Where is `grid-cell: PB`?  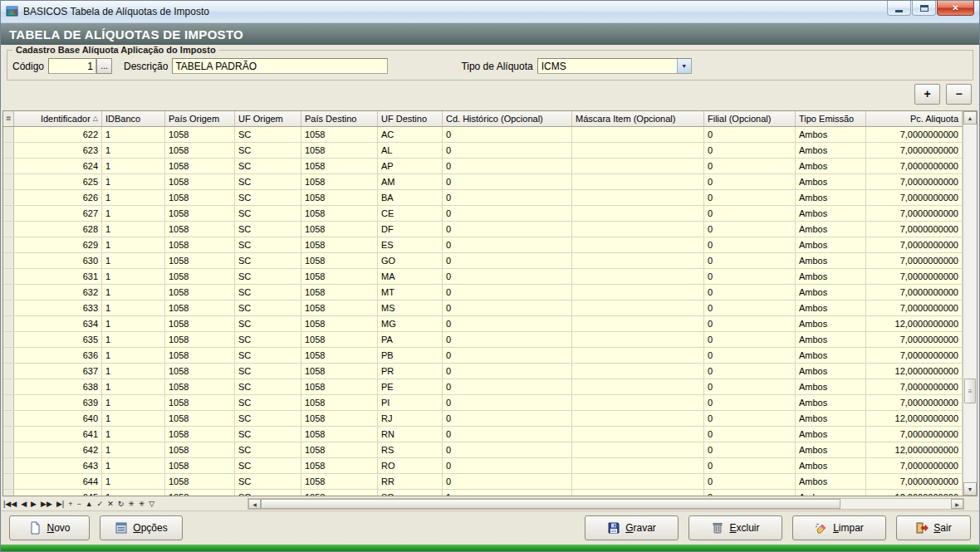 grid-cell: PB is located at coordinates (410, 355).